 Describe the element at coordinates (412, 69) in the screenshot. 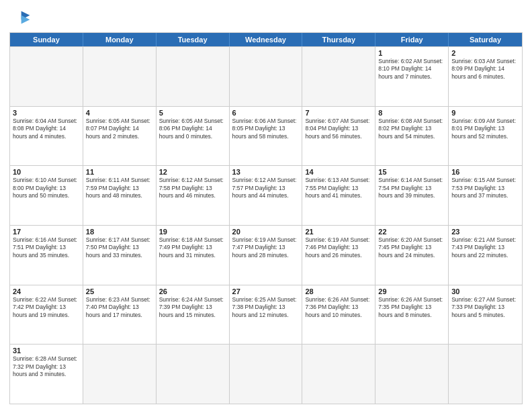

I see `day-info: Sunrise: 6:02 AM Sunset: 8:10 PM Dayligh…` at that location.